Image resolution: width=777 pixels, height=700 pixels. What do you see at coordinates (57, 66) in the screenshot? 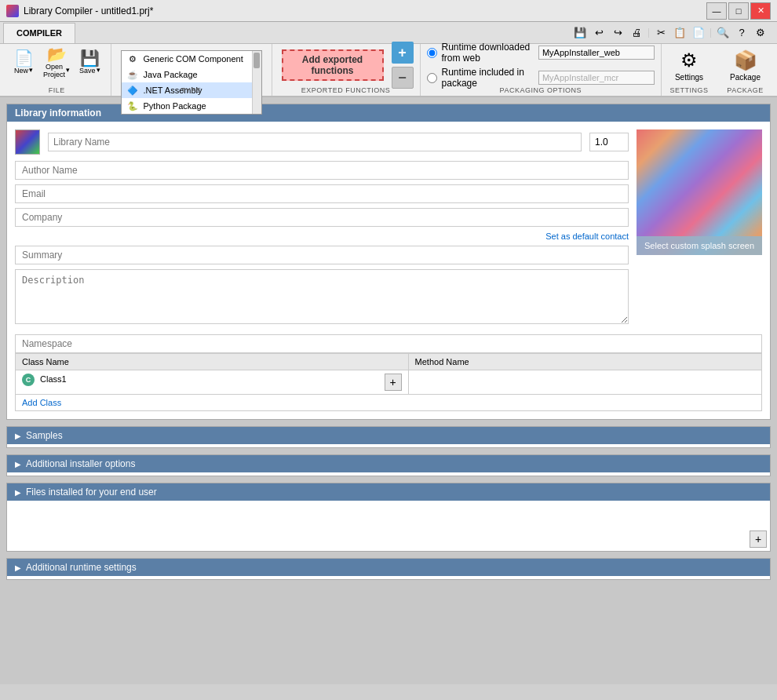
I see `open-button: 📂 Open Project ▾` at bounding box center [57, 66].